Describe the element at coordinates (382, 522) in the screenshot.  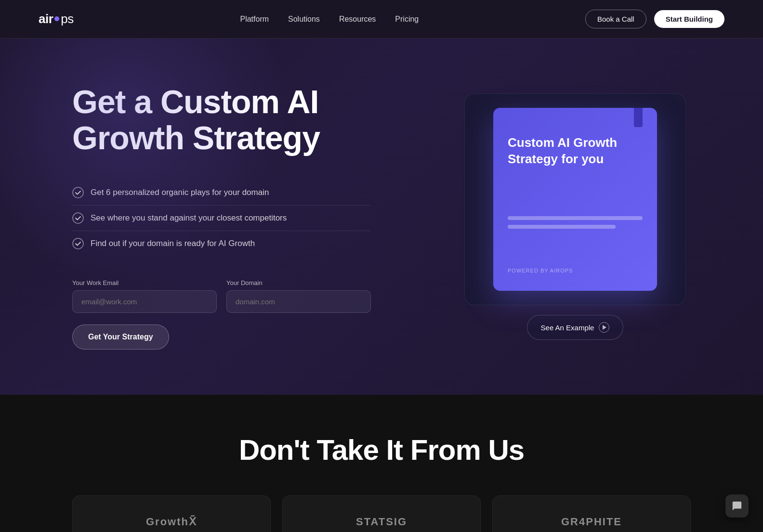
I see `logo-statsig: STATSIG` at that location.